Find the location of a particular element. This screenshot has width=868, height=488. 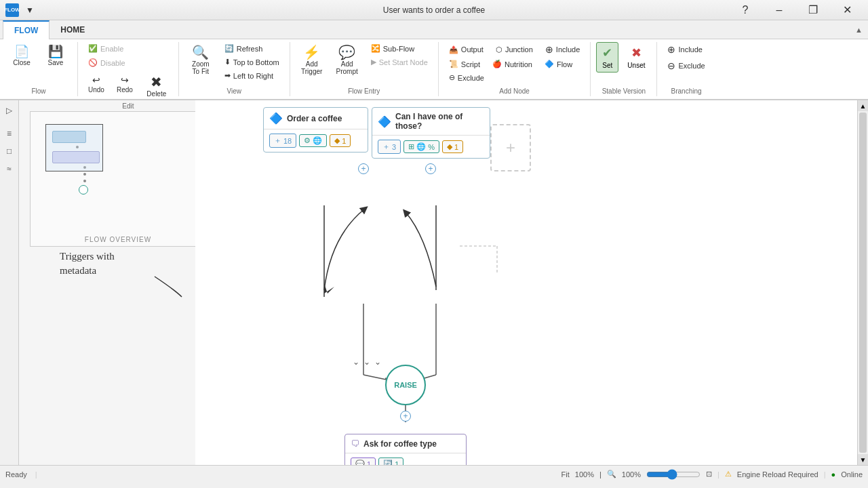

flow-node-button: 🔷 Flow is located at coordinates (559, 64).